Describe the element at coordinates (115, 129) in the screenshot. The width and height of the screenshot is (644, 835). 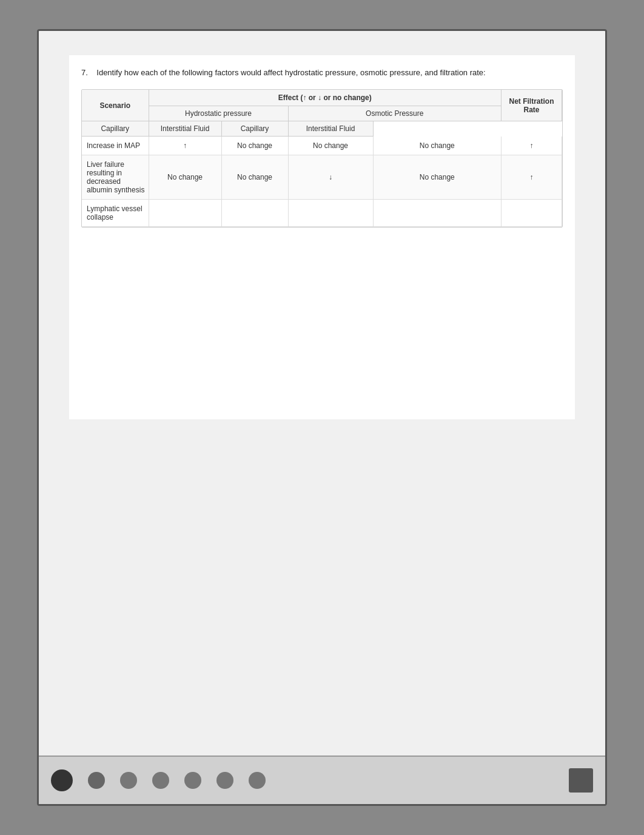
I see `hp-capillary-header: Capillary` at that location.